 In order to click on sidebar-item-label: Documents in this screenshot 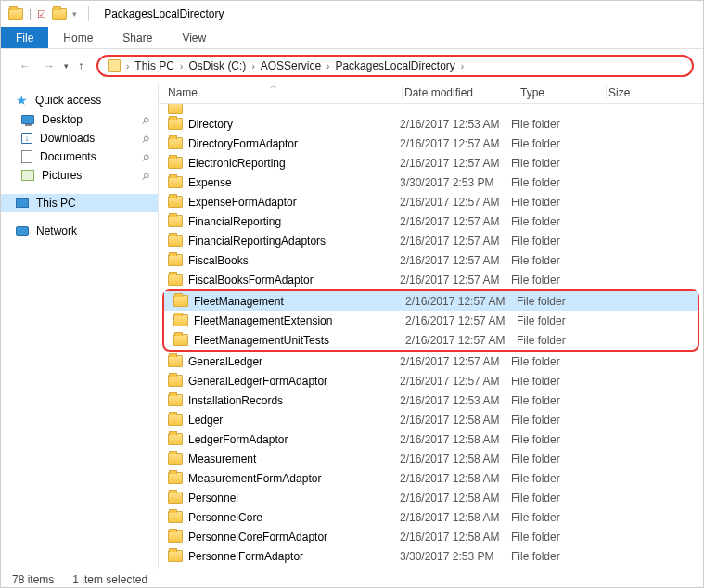, I will do `click(69, 157)`.